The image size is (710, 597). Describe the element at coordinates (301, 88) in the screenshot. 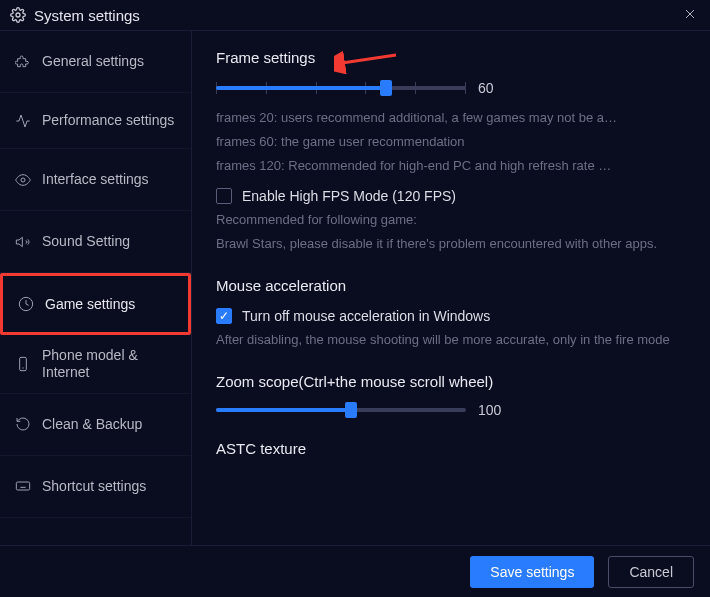

I see `frame-slider-fill` at that location.